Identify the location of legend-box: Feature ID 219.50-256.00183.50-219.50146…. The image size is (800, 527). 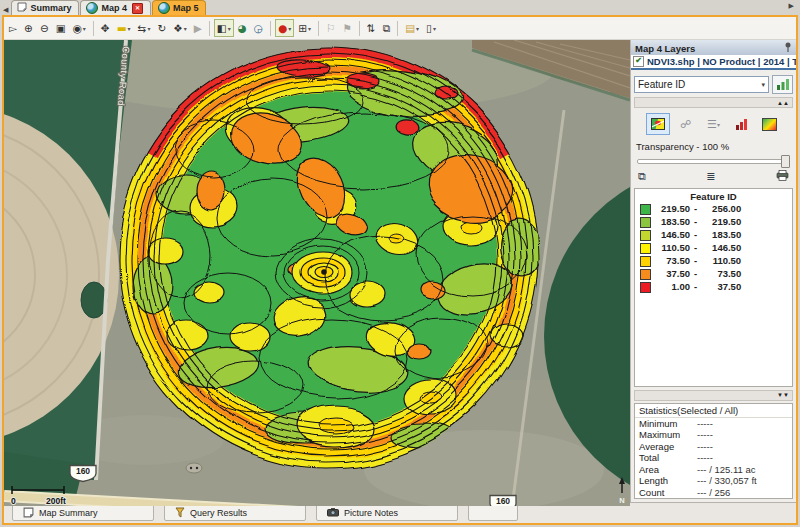
(714, 288).